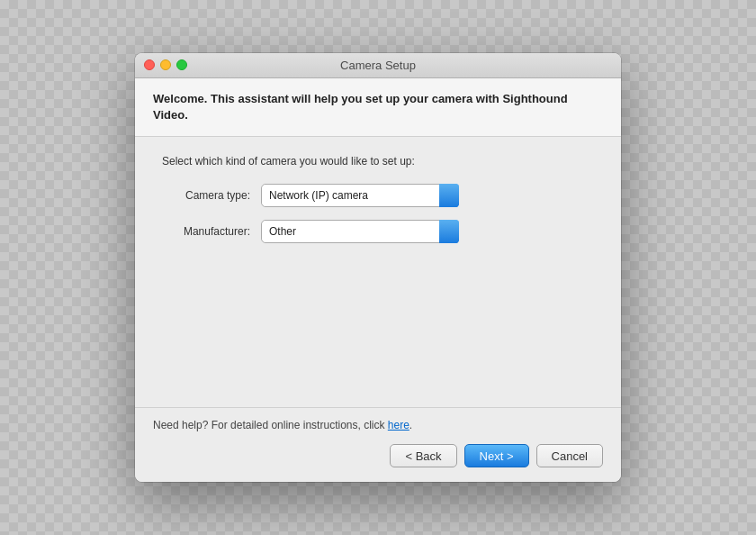  What do you see at coordinates (378, 231) in the screenshot?
I see `manufacturer-row: Manufacturer: Other Axis Bosch Canon Fos…` at bounding box center [378, 231].